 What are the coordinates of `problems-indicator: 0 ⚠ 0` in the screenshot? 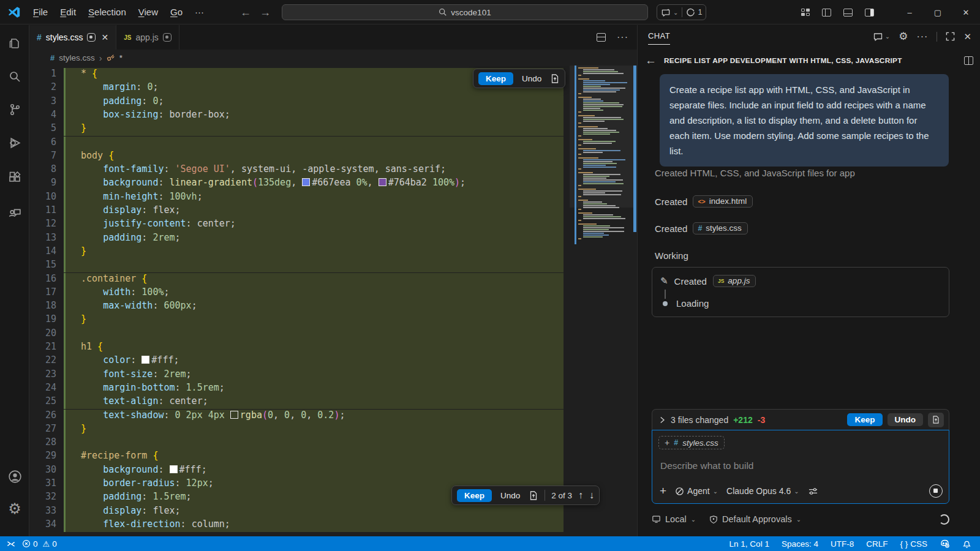 It's located at (39, 544).